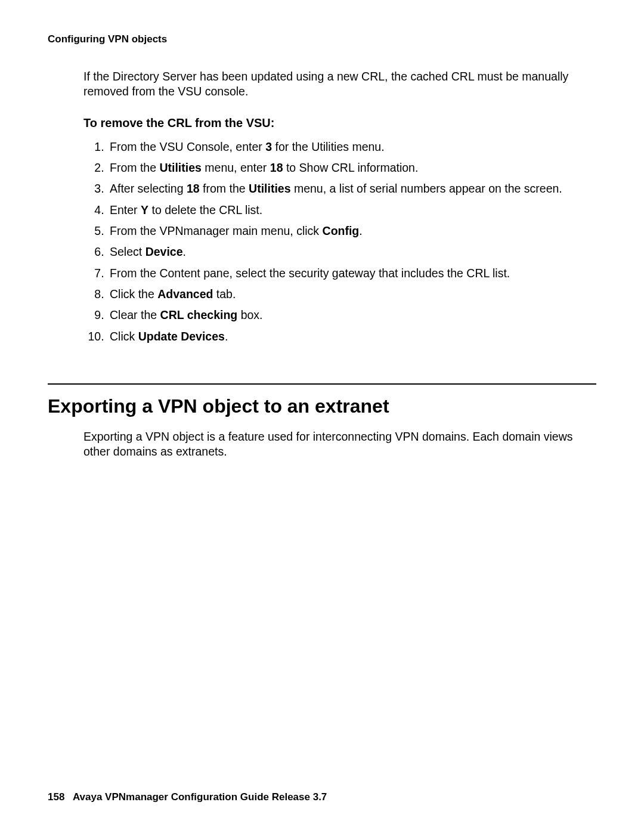  Describe the element at coordinates (340, 445) in the screenshot. I see `section-body: Exporting a VPN object is a feature used…` at that location.